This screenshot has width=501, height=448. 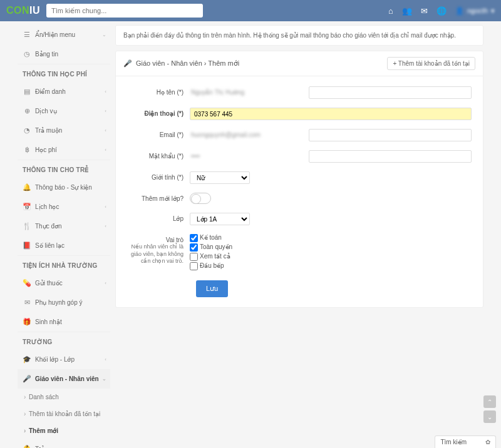 What do you see at coordinates (27, 91) in the screenshot?
I see `list-icon: ▤` at bounding box center [27, 91].